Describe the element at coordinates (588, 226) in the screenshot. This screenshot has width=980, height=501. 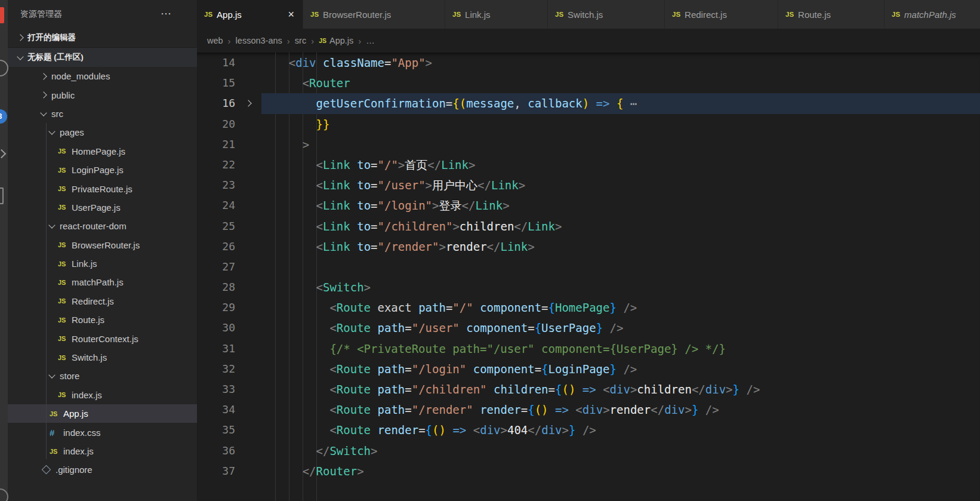
I see `code-line: 25 <Link to="/children">children</Link>` at that location.